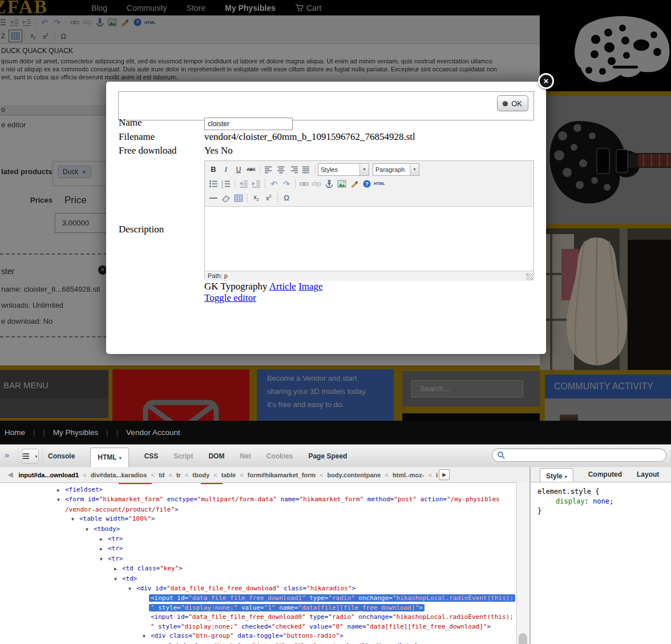  Describe the element at coordinates (216, 456) in the screenshot. I see `firebug-tab-dom: DOM` at that location.